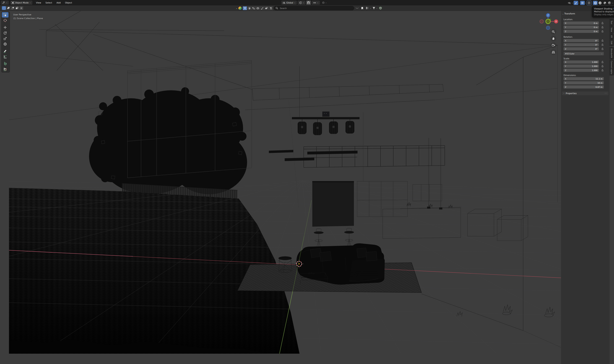 This screenshot has width=614, height=364. Describe the element at coordinates (569, 3) in the screenshot. I see `object-type-visibility-button` at that location.